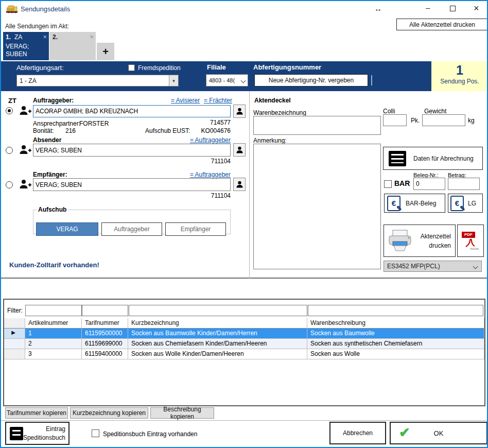  I want to click on cell-tarifnummer: 61159400000, so click(105, 354).